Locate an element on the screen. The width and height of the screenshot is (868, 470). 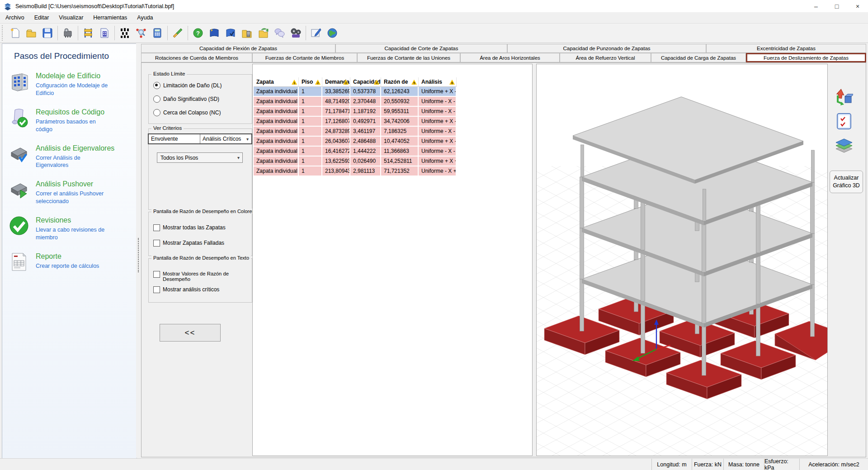
step-subtitle: Parámetros basados en código is located at coordinates (74, 126).